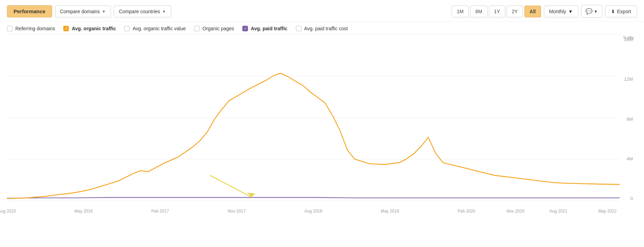 The height and width of the screenshot is (247, 644). What do you see at coordinates (313, 211) in the screenshot?
I see `x-label-aug2018: Aug 2018` at bounding box center [313, 211].